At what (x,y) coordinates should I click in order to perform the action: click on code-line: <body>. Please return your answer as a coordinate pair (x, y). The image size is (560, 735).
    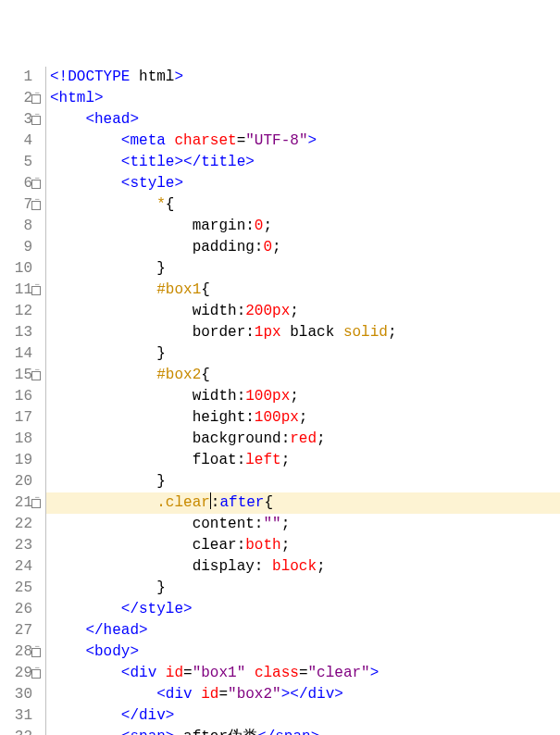
    Looking at the image, I should click on (304, 652).